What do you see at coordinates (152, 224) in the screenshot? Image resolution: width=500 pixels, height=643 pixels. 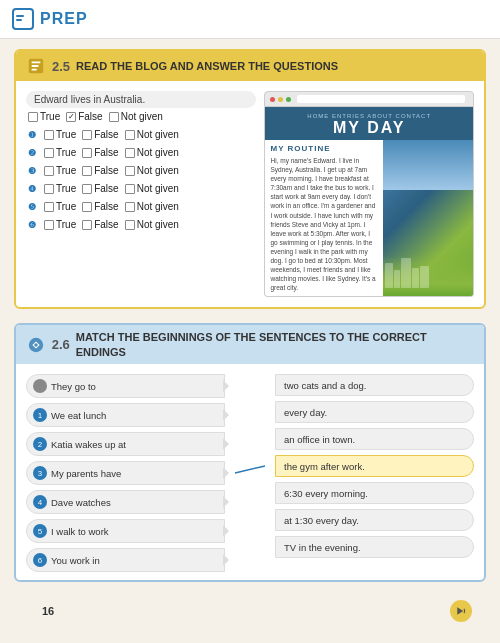 I see `option-notgiven-6: Not given` at bounding box center [152, 224].